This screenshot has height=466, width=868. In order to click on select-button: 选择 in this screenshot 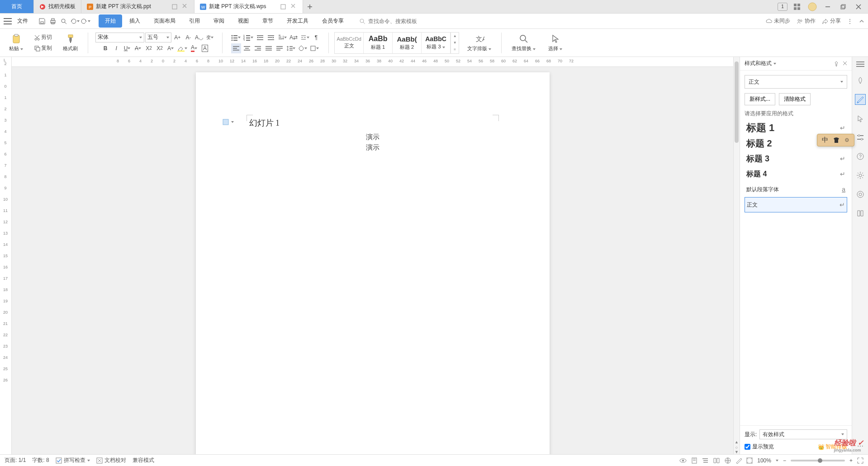, I will do `click(555, 42)`.